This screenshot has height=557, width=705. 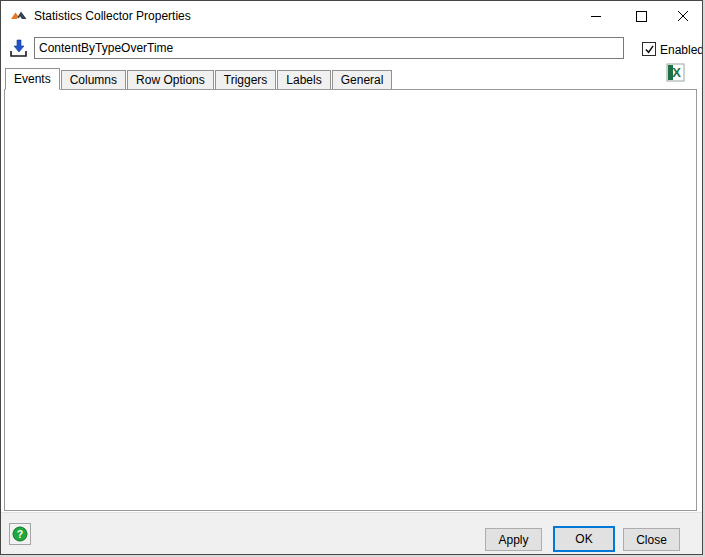 I want to click on ok-button: OK, so click(x=584, y=539).